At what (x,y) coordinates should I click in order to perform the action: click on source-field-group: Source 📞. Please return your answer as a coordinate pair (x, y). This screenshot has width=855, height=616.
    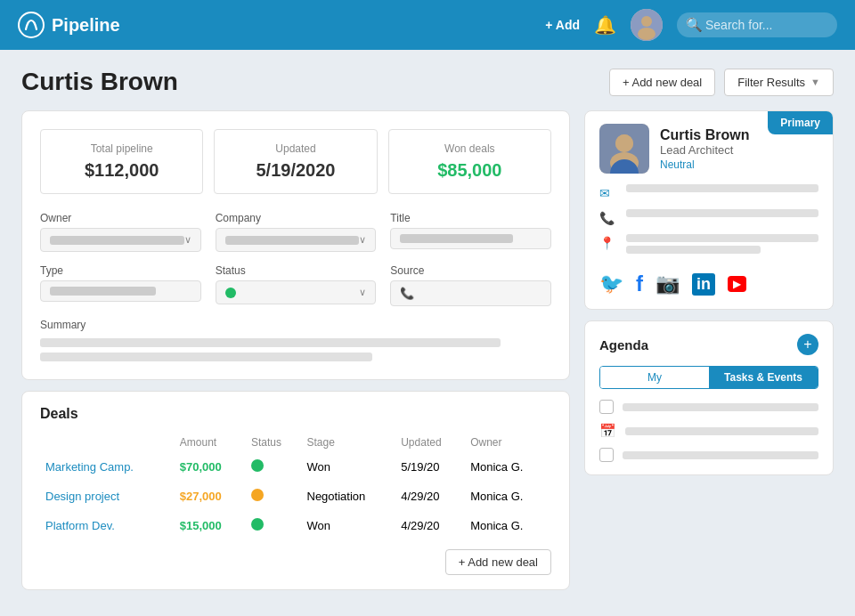
    Looking at the image, I should click on (470, 285).